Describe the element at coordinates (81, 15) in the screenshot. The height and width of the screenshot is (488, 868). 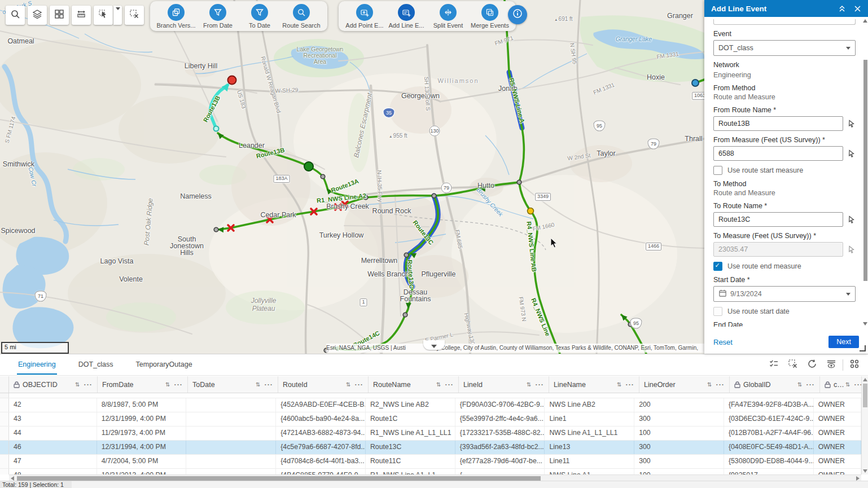
I see `measure-tool` at that location.